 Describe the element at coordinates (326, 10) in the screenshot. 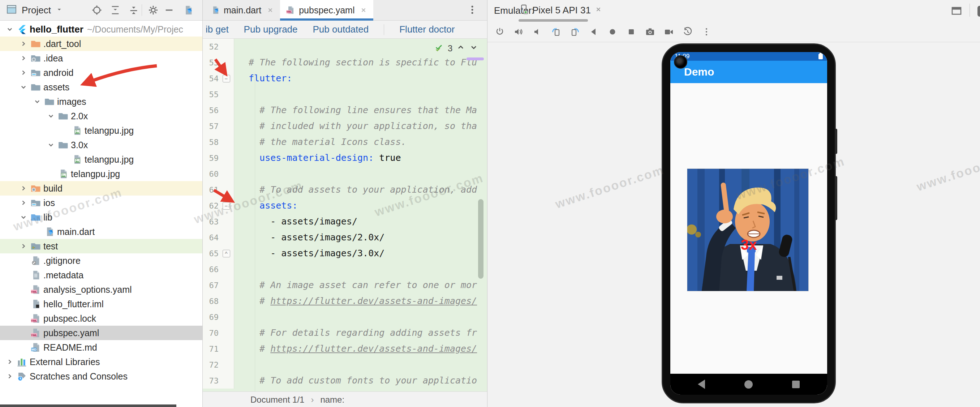

I see `editor-tab-pubspec-yaml: YMLpubspec.yaml` at that location.